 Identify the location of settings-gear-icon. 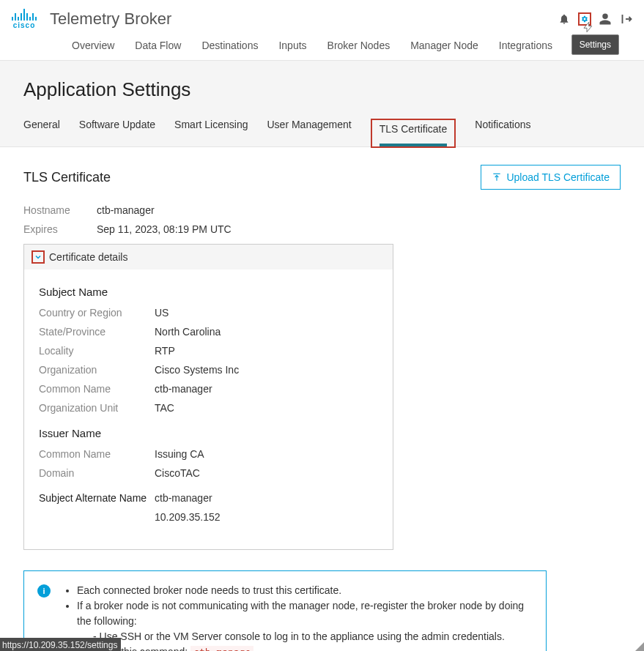
(585, 19).